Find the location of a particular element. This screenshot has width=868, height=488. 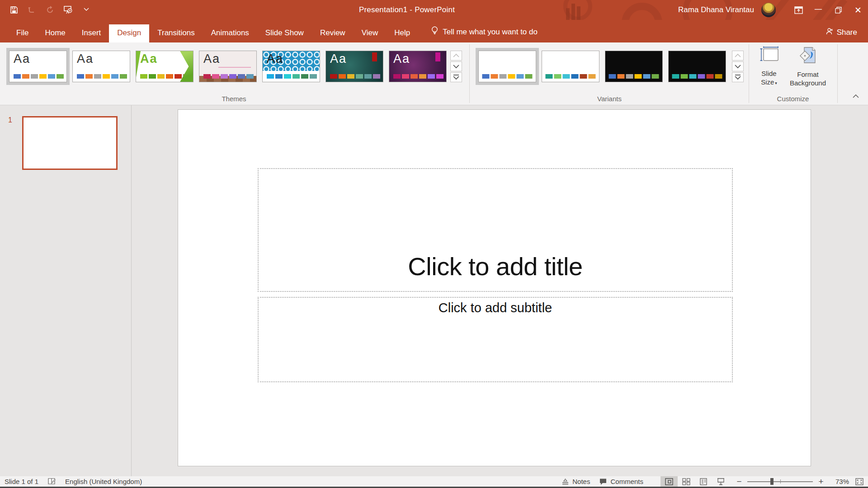

spell-check-button is located at coordinates (52, 482).